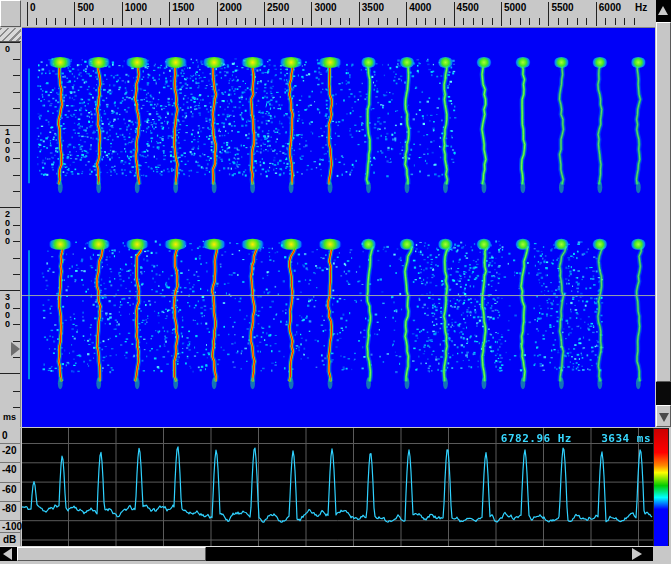 Image resolution: width=671 pixels, height=564 pixels. Describe the element at coordinates (9, 490) in the screenshot. I see `db-tick-label: -60` at that location.